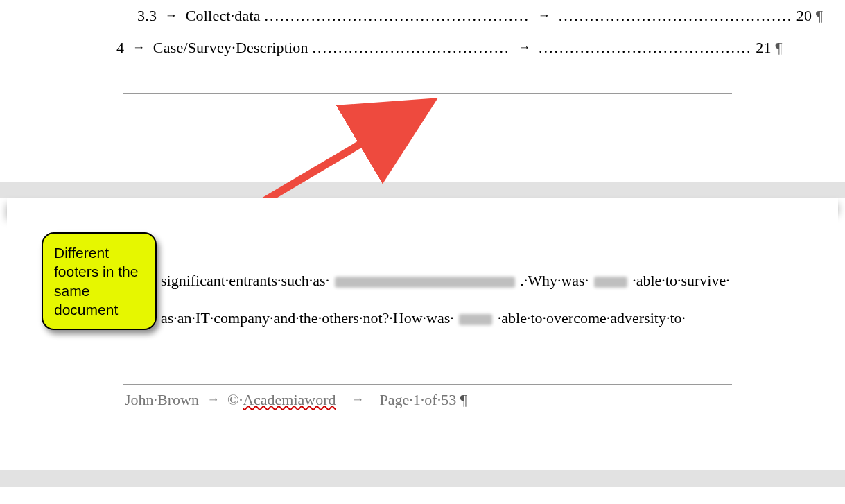 The image size is (845, 504). I want to click on toc-page: 21, so click(763, 47).